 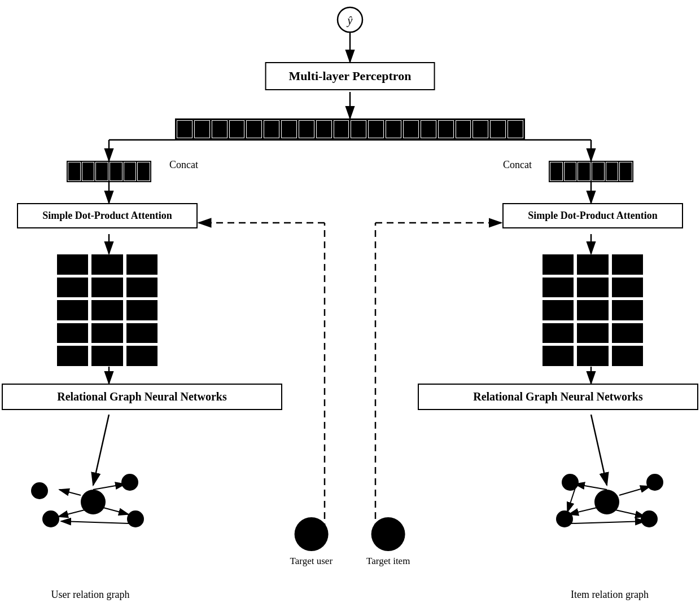 What do you see at coordinates (517, 165) in the screenshot?
I see `concat-label-right: Concat` at bounding box center [517, 165].